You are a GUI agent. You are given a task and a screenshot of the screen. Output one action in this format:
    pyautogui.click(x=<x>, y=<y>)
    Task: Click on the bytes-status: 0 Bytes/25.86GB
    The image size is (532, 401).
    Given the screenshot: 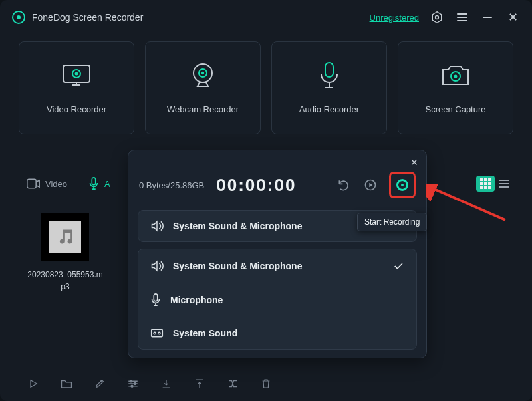 What is the action you would take?
    pyautogui.click(x=172, y=185)
    